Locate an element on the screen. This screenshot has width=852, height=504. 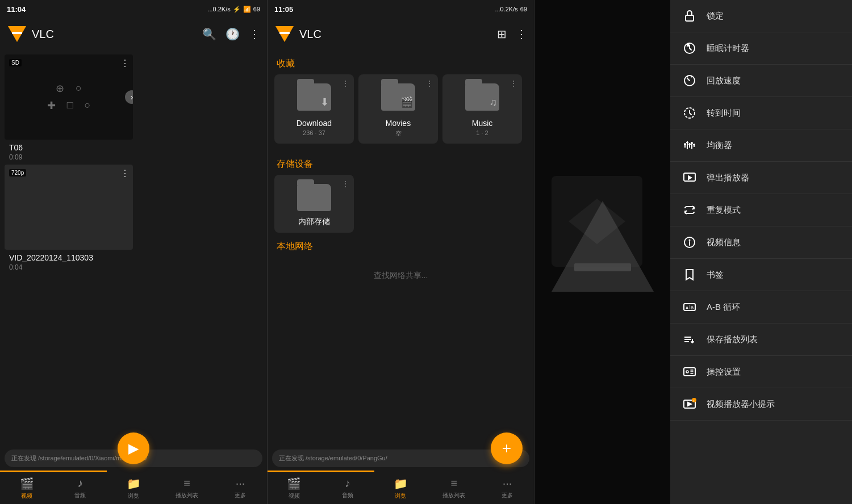
nav-audio-icon: ♪ is located at coordinates (80, 484).